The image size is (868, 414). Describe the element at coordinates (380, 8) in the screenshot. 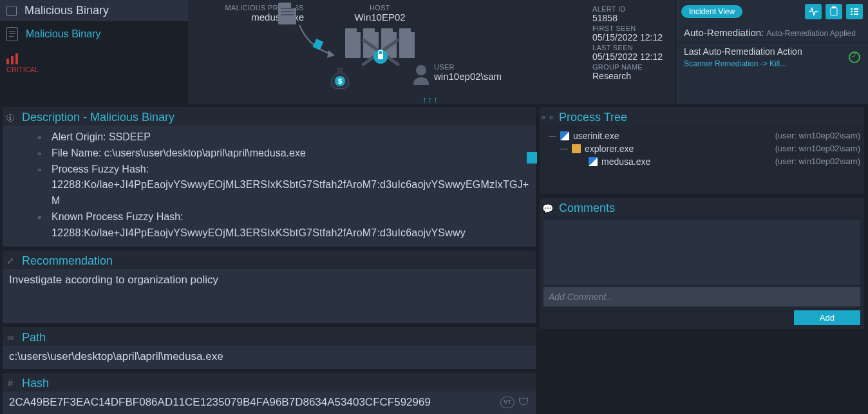

I see `host-label: HOST` at that location.